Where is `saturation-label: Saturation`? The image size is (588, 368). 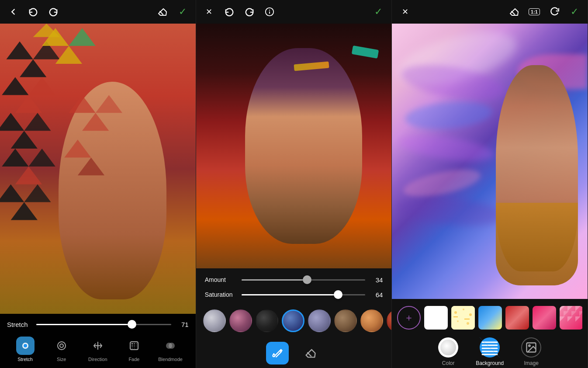 saturation-label: Saturation is located at coordinates (221, 295).